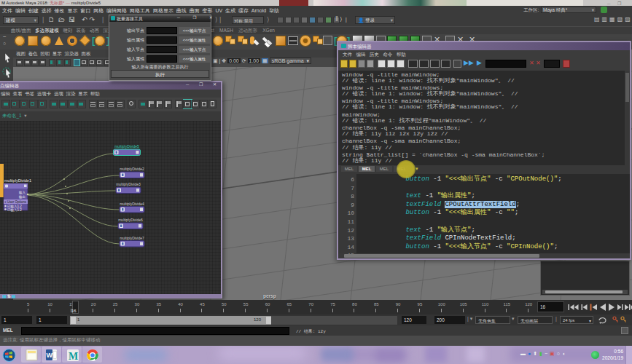  I want to click on svg-text: multiplyDivide3, so click(128, 184).